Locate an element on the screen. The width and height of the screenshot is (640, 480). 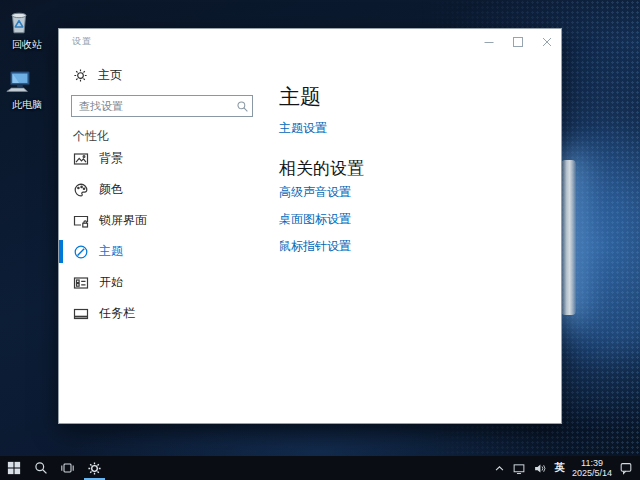
network-tray-button is located at coordinates (519, 468).